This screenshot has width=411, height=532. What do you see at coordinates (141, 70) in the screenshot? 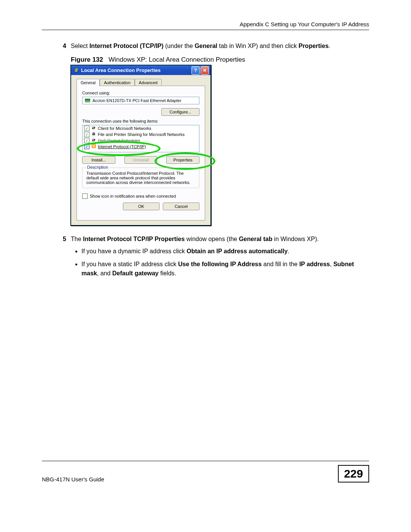
I see `titlebar: ⇵ Local Area Connection Properties ? ✕` at bounding box center [141, 70].